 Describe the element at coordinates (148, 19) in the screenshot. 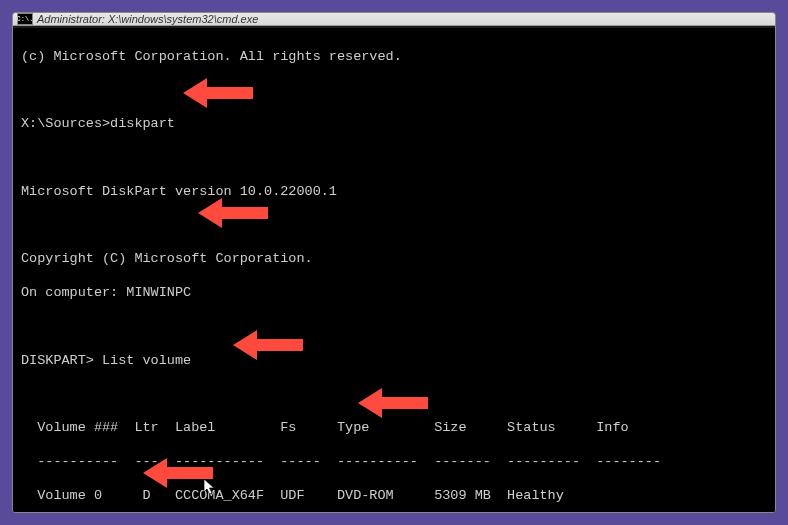

I see `window-title: Administrator: X:\windows\system32\cmd.e…` at that location.